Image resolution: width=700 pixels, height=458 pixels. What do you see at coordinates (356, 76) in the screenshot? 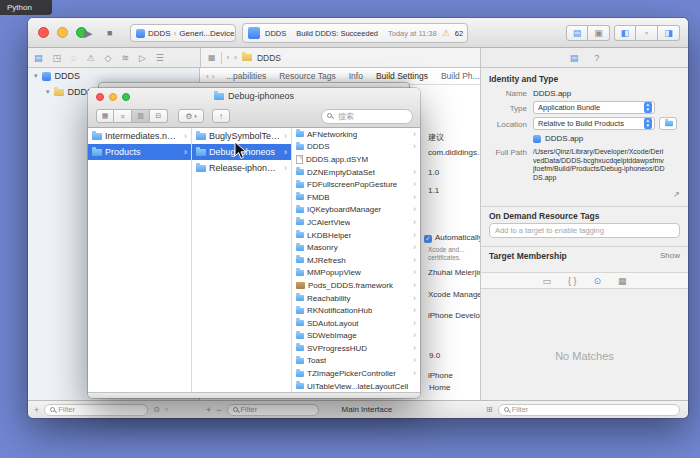
I see `tab-info: Info` at bounding box center [356, 76].